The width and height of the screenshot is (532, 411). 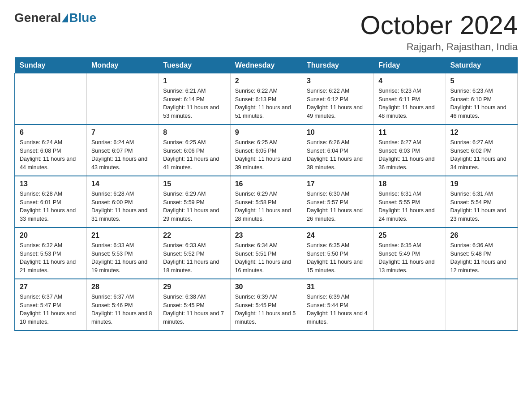 What do you see at coordinates (194, 184) in the screenshot?
I see `day-number: 15` at bounding box center [194, 184].